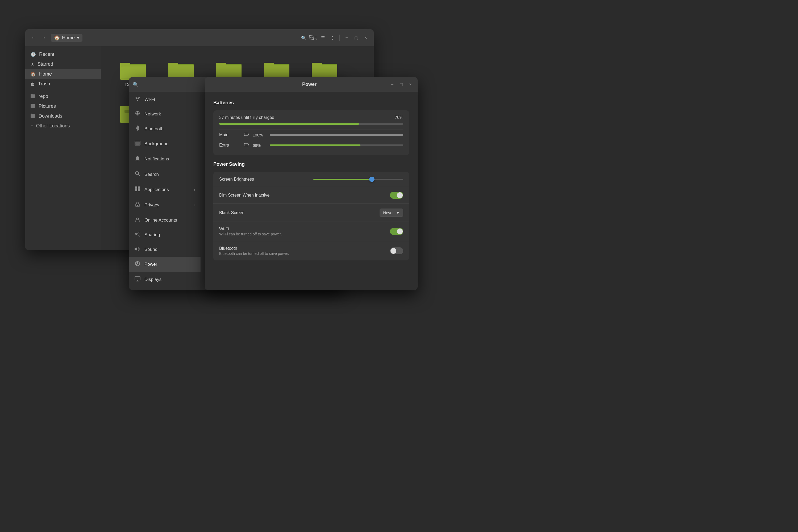 Image resolution: width=798 pixels, height=532 pixels. What do you see at coordinates (165, 249) in the screenshot?
I see `settings-item-sound: Sound` at bounding box center [165, 249].